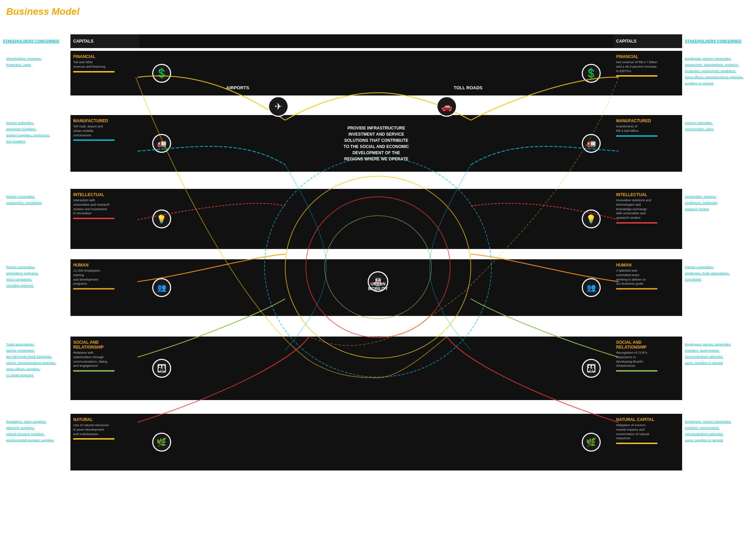 Image resolution: width=756 pixels, height=534 pixels. What do you see at coordinates (105, 57) in the screenshot?
I see `capital-name-left-financial: FINANCIAL` at bounding box center [105, 57].